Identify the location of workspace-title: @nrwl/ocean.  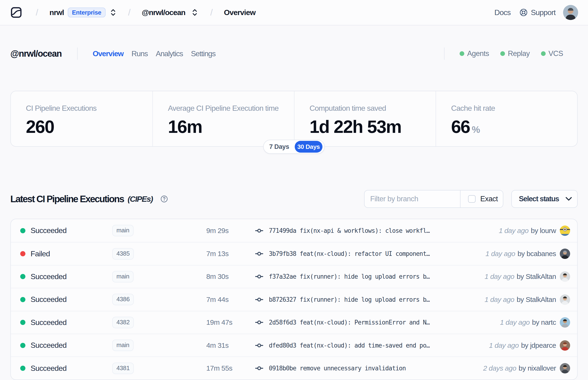
(36, 54).